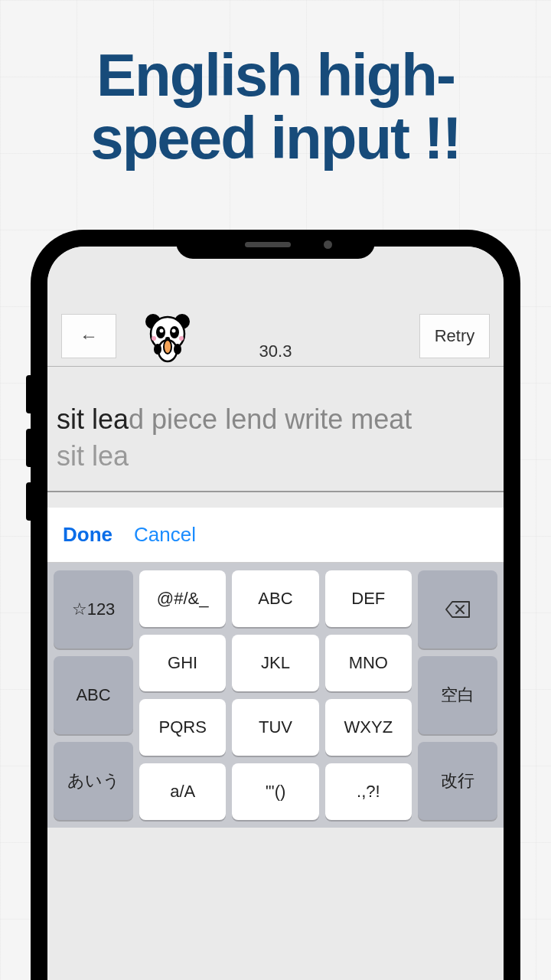 The width and height of the screenshot is (551, 980). Describe the element at coordinates (458, 695) in the screenshot. I see `key-space: 空白` at that location.